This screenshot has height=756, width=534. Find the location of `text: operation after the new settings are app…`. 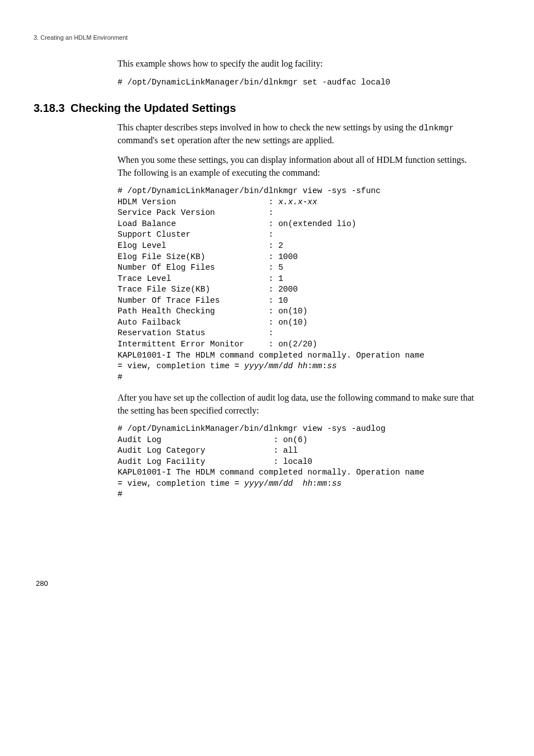

text: operation after the new settings are app… is located at coordinates (254, 140).